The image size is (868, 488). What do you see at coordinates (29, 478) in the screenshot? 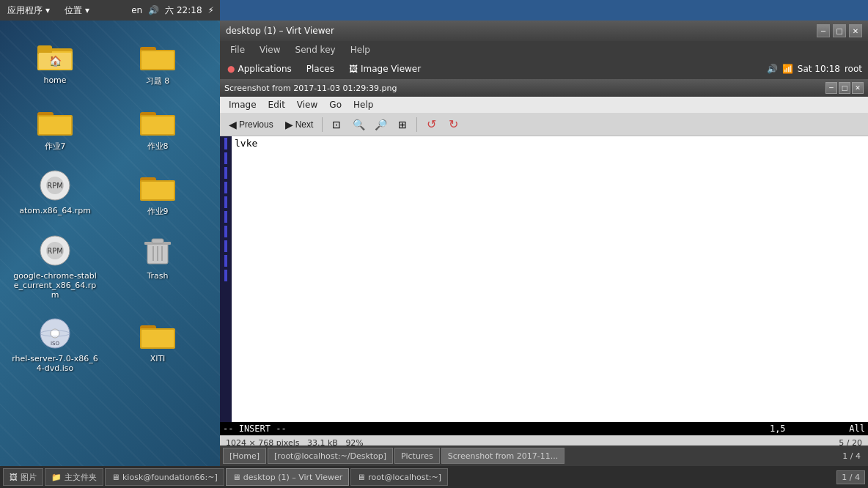
I see `taskbar-pictures-label: 图片` at bounding box center [29, 478].